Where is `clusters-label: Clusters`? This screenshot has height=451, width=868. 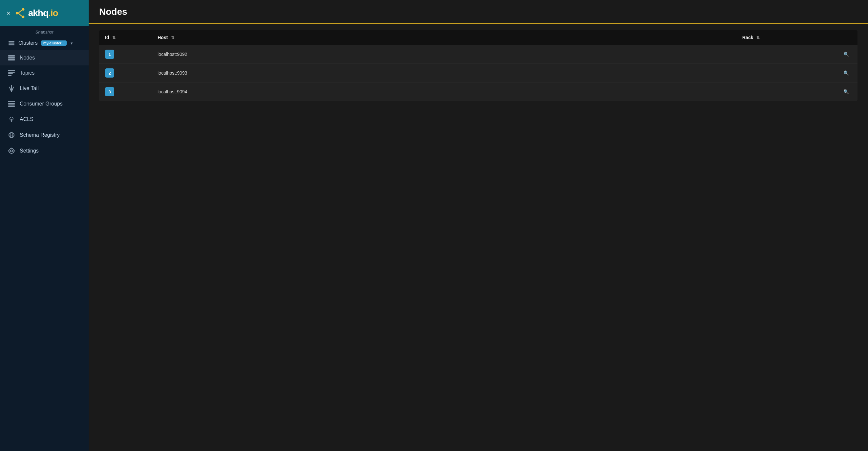
clusters-label: Clusters is located at coordinates (28, 43).